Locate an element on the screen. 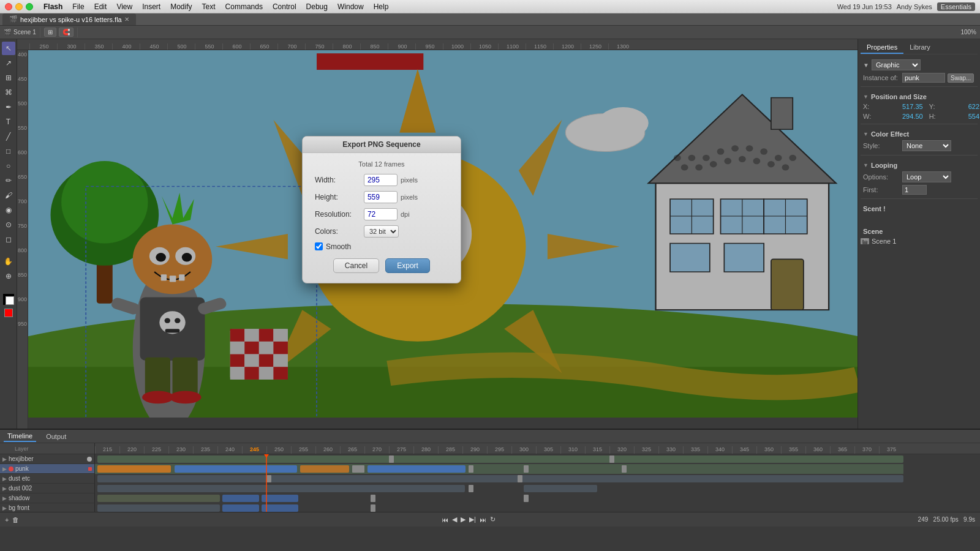 Image resolution: width=980 pixels, height=551 pixels. subselect-tool: ↗ is located at coordinates (9, 63).